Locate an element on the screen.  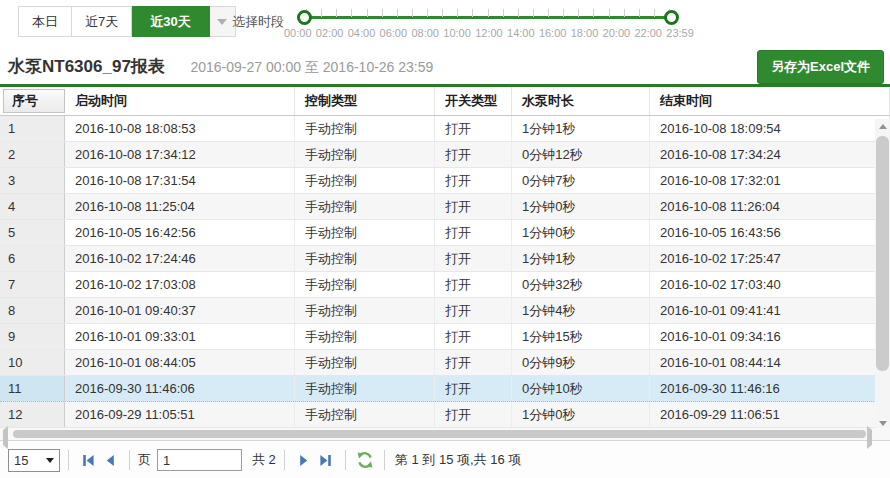
slider-tick-labels: 00:0002:0004:0006:0008:0010:0012:0014:00… is located at coordinates (489, 33).